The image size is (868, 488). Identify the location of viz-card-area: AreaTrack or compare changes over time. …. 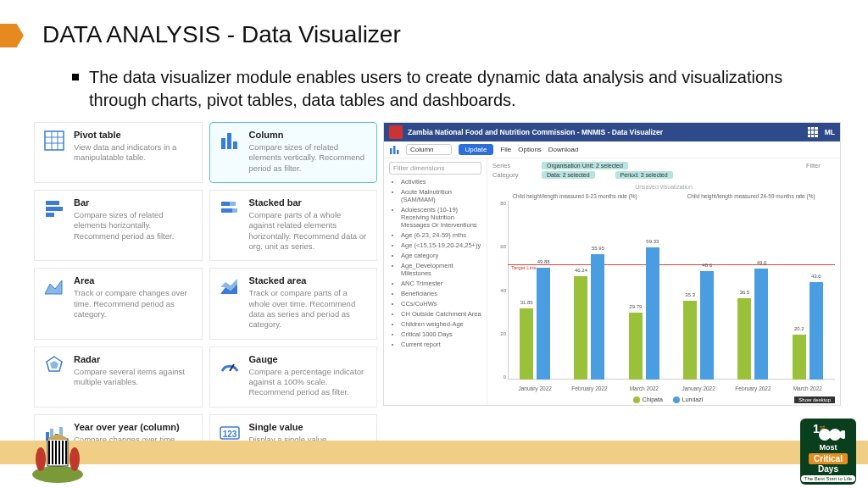
(119, 303).